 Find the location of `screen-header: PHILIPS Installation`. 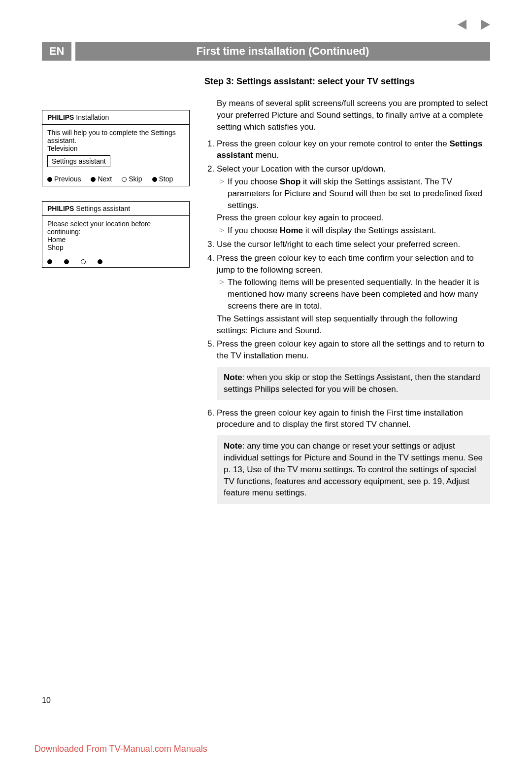

screen-header: PHILIPS Installation is located at coordinates (116, 117).